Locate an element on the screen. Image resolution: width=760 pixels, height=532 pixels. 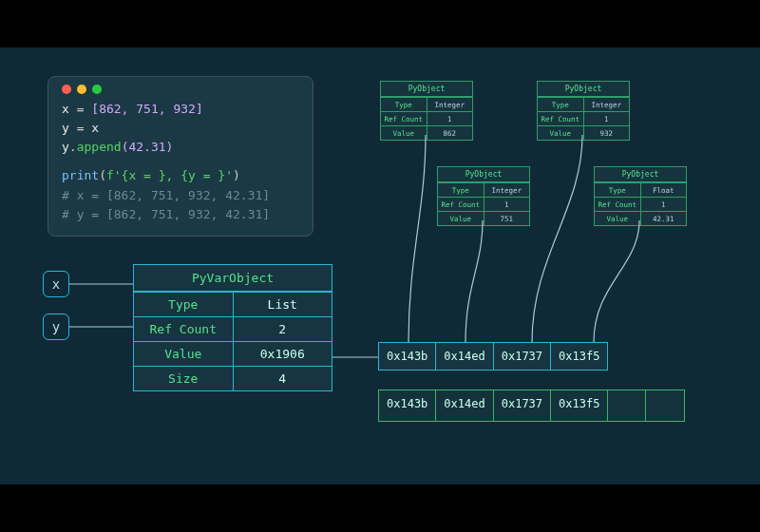
ptr-cell-2: 0x1737 is located at coordinates (522, 356).